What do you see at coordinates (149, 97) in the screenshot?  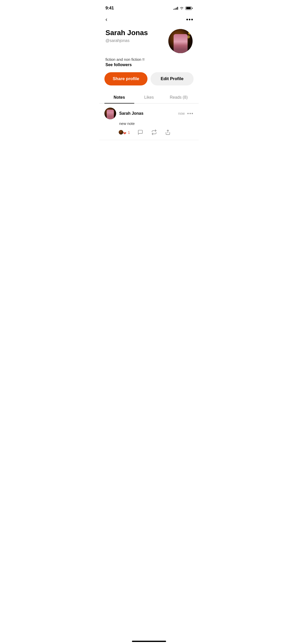 I see `tab-likes: Likes` at bounding box center [149, 97].